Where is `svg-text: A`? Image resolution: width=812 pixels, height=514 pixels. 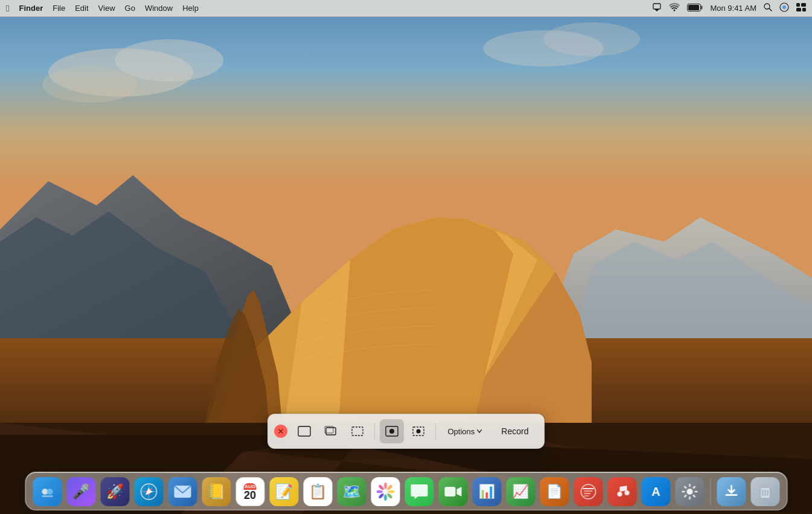
svg-text: A is located at coordinates (656, 492).